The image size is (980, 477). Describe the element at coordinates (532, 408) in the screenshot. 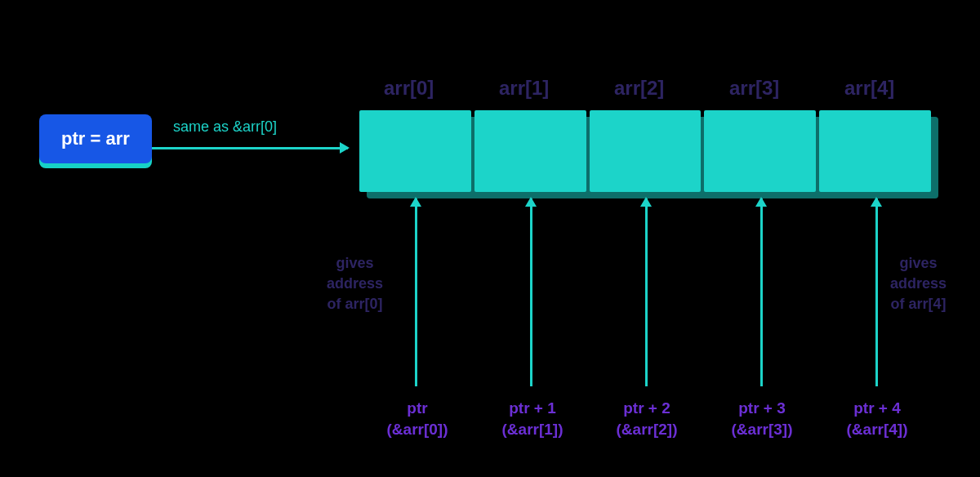

I see `ptr-expr-1: ptr + 1` at that location.